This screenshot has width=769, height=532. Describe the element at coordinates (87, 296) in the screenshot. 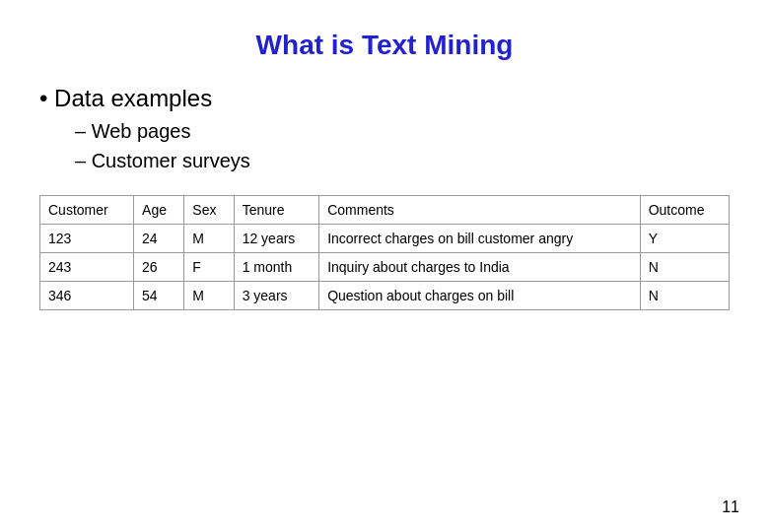

I see `cell-customer-2: 346` at that location.